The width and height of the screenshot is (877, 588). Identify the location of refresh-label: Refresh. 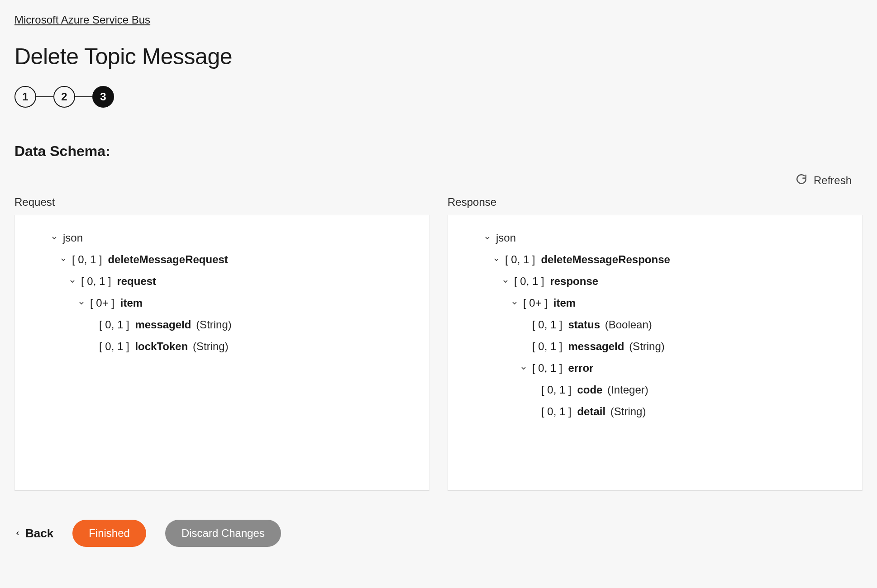
(833, 180).